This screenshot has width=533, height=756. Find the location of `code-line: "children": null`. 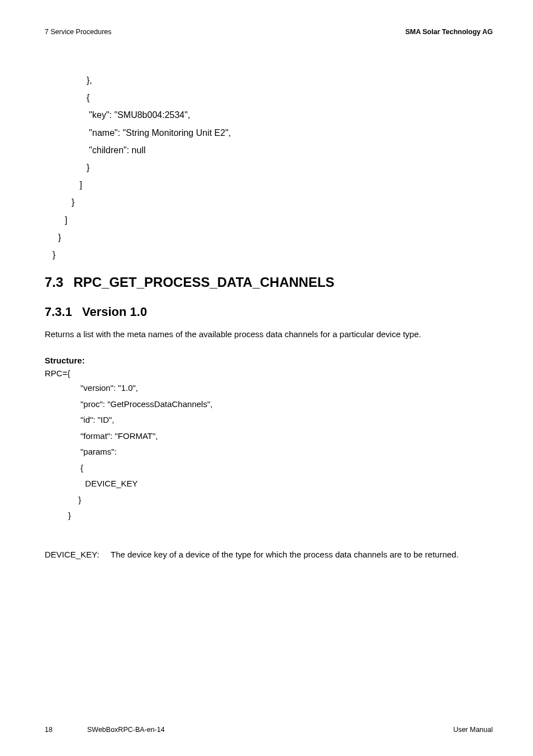

code-line: "children": null is located at coordinates (287, 150).